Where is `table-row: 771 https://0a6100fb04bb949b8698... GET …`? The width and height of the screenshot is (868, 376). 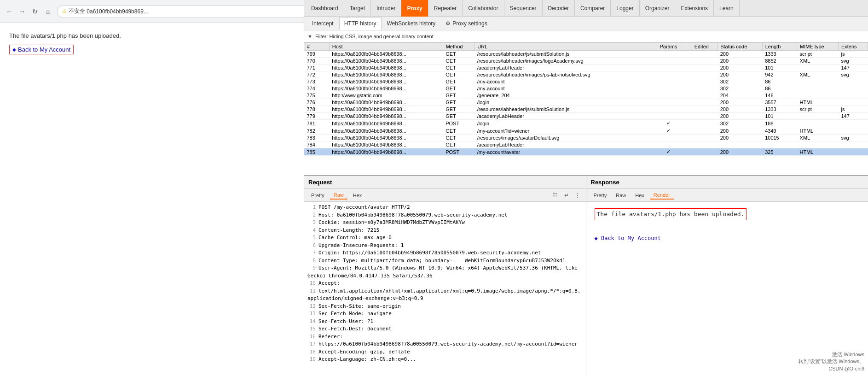 table-row: 771 https://0a6100fb04bb949b8698... GET … is located at coordinates (586, 68).